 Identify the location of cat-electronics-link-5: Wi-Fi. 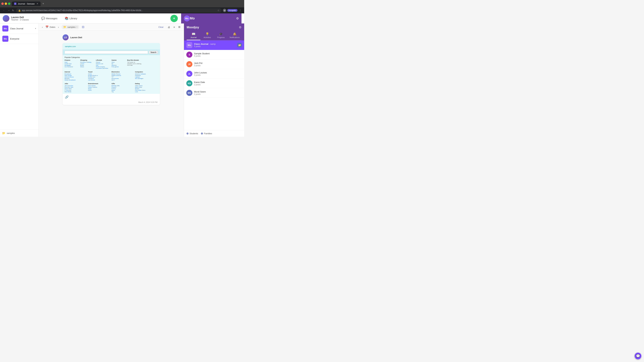
(123, 80).